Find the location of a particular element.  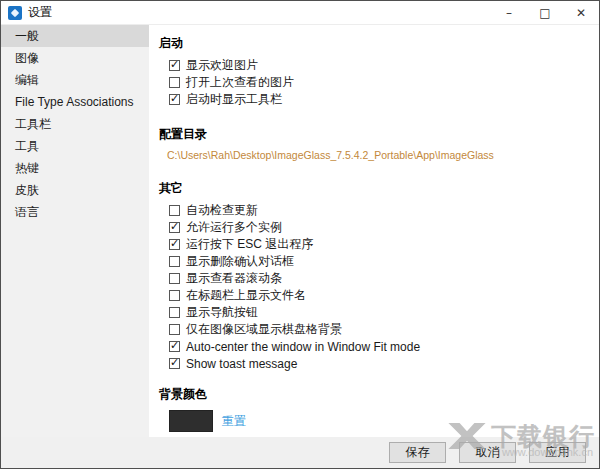

checkbox-row-auto-check-updates: 自动检查更新 is located at coordinates (380, 210).